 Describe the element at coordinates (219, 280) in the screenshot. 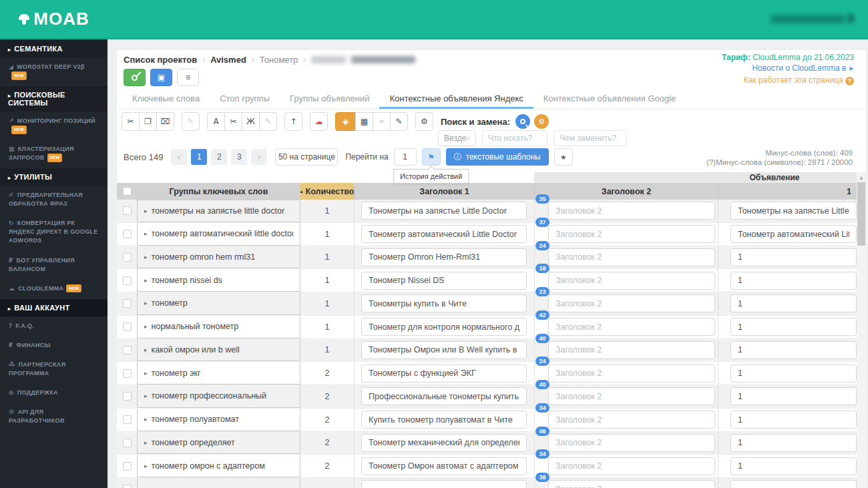

I see `keyword-group-cell: ▸тонометр nissei ds` at that location.